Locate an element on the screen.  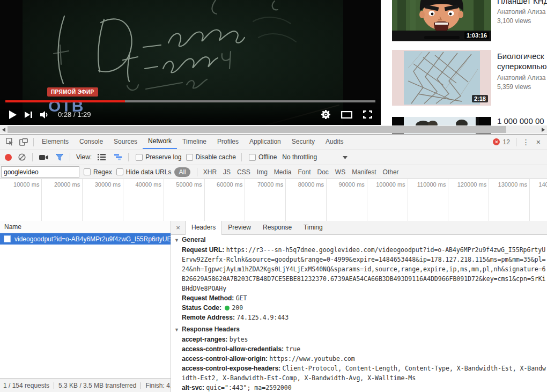
filter-type-other: Other is located at coordinates (391, 172).